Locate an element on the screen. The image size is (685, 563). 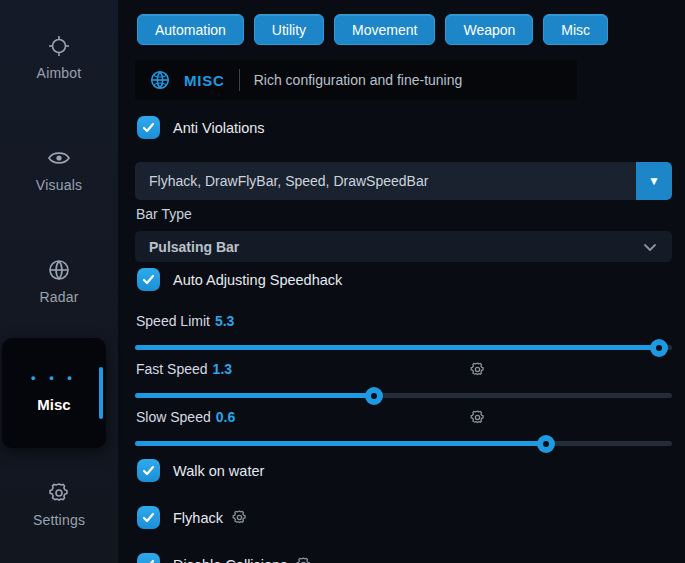
flyhack-row: Flyhack is located at coordinates (192, 518).